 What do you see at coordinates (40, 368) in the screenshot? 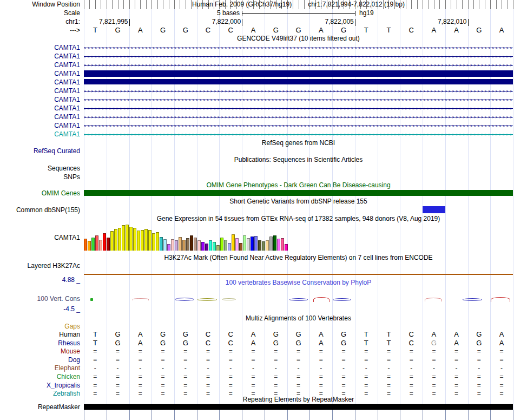
I see `species-label: Elephant` at bounding box center [40, 368].